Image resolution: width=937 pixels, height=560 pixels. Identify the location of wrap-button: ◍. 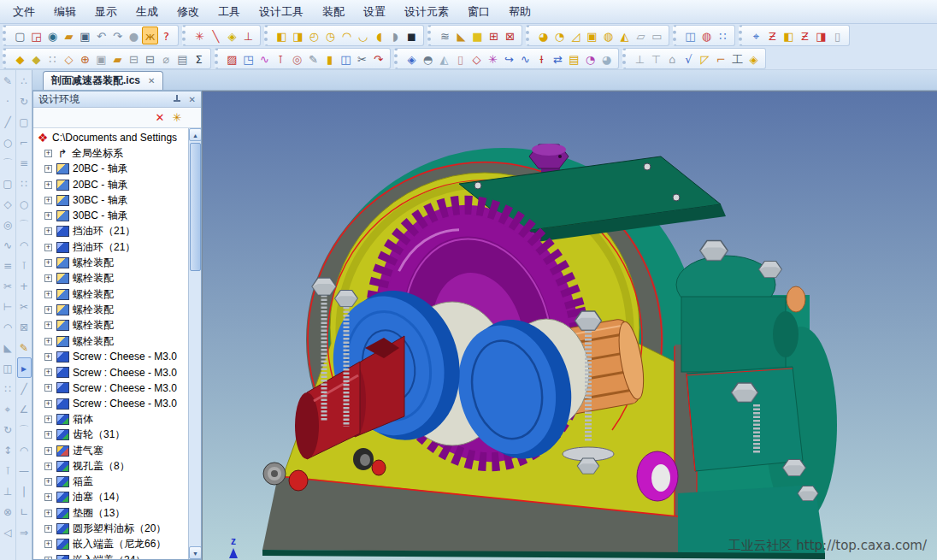
(609, 36).